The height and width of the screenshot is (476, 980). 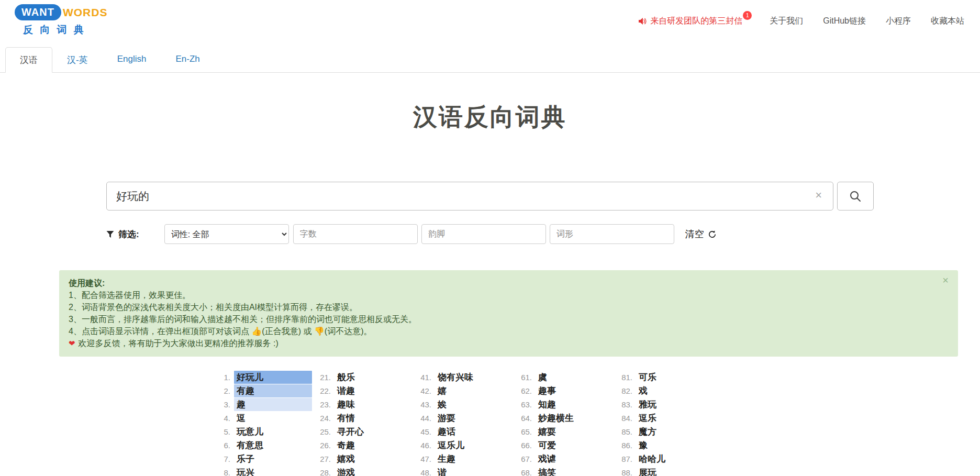 I want to click on result-item: 68.搞笑, so click(x=563, y=471).